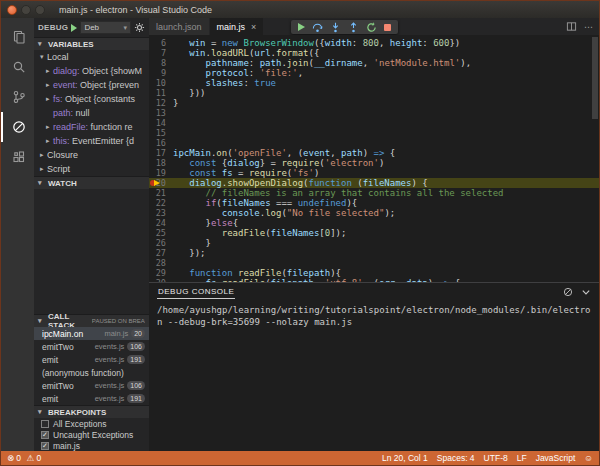  I want to click on activity-bar-extensions, so click(18, 157).